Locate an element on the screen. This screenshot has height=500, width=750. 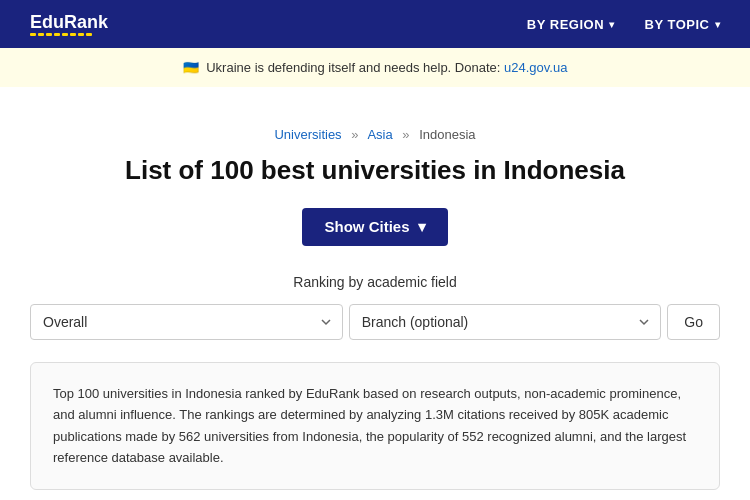
banner-link: u24.gov.ua is located at coordinates (536, 68).